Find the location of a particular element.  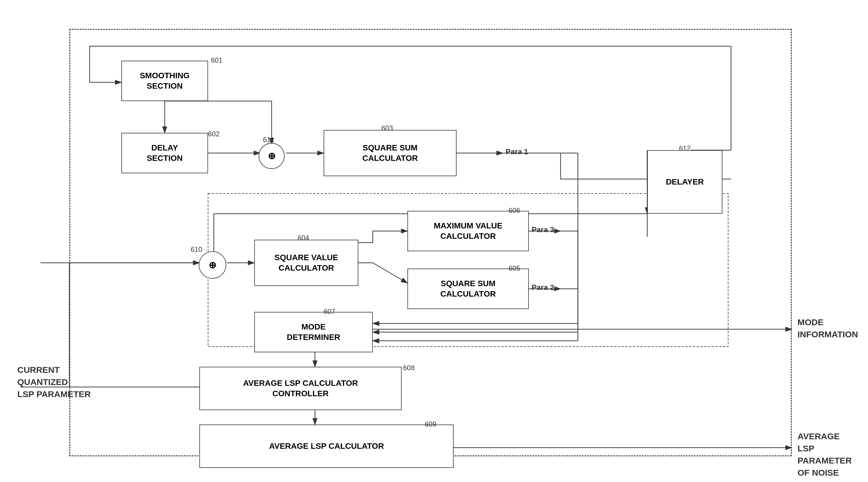

para2-label: Para 2 is located at coordinates (543, 288).